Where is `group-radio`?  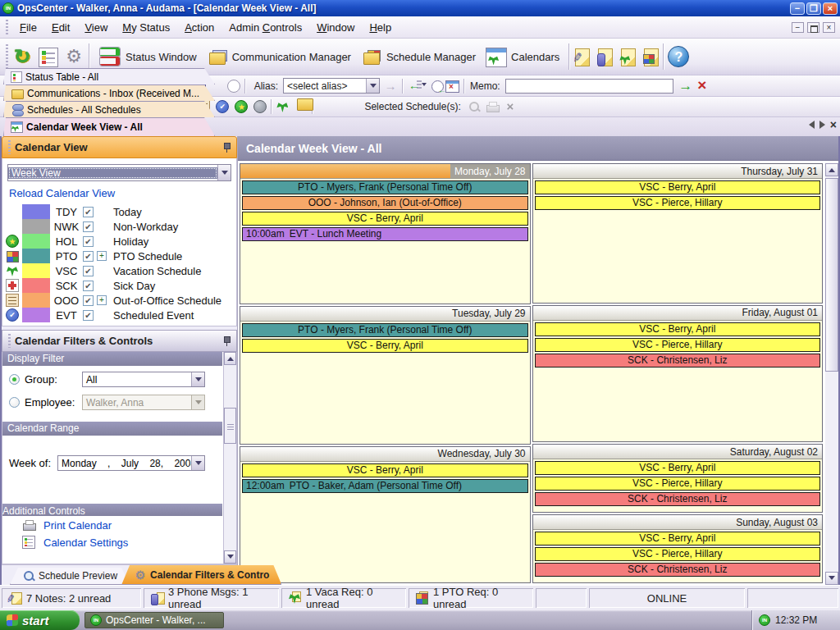
group-radio is located at coordinates (15, 379).